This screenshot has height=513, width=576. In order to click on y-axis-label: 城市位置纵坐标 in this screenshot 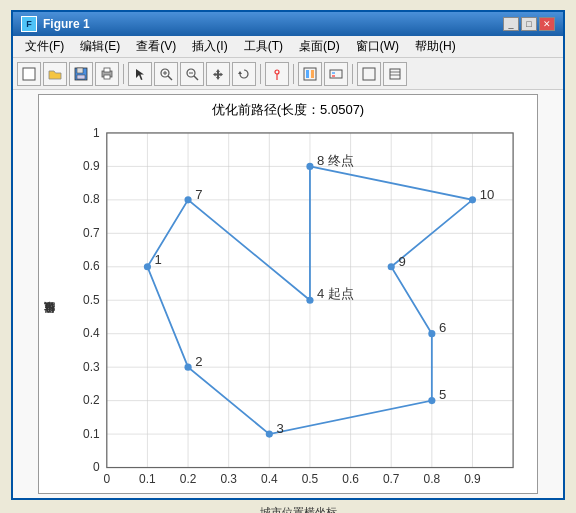, I will do `click(49, 317)`.